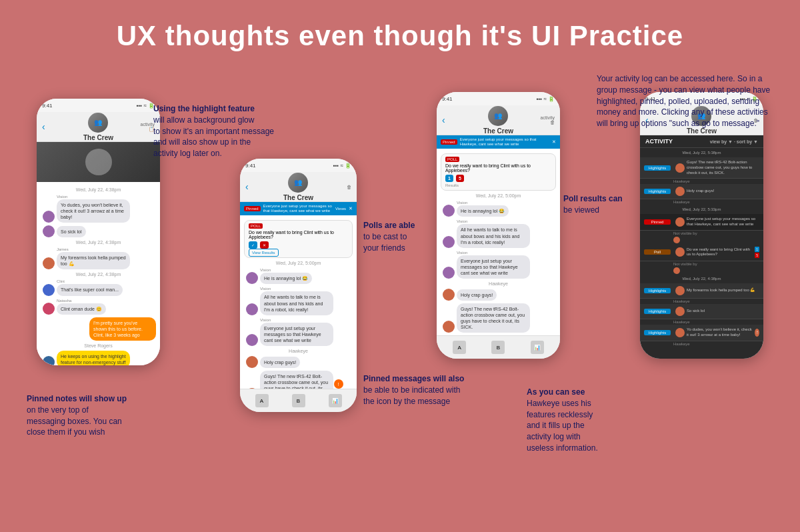  I want to click on close-pinned-icon: ✕, so click(351, 209).